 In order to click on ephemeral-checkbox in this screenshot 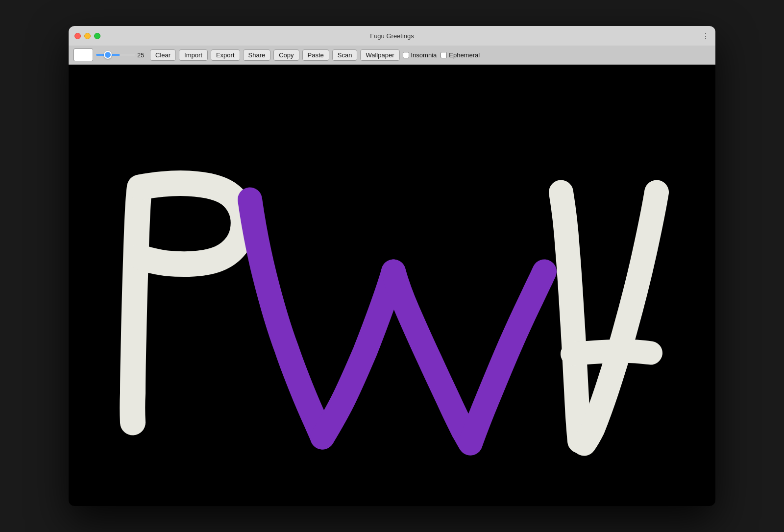, I will do `click(444, 55)`.